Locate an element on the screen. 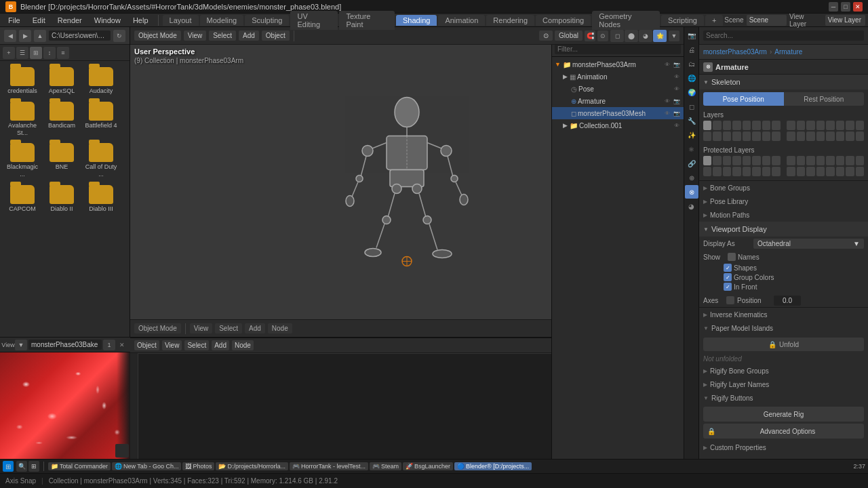  physics-props-icon: ⚛ is located at coordinates (692, 149).